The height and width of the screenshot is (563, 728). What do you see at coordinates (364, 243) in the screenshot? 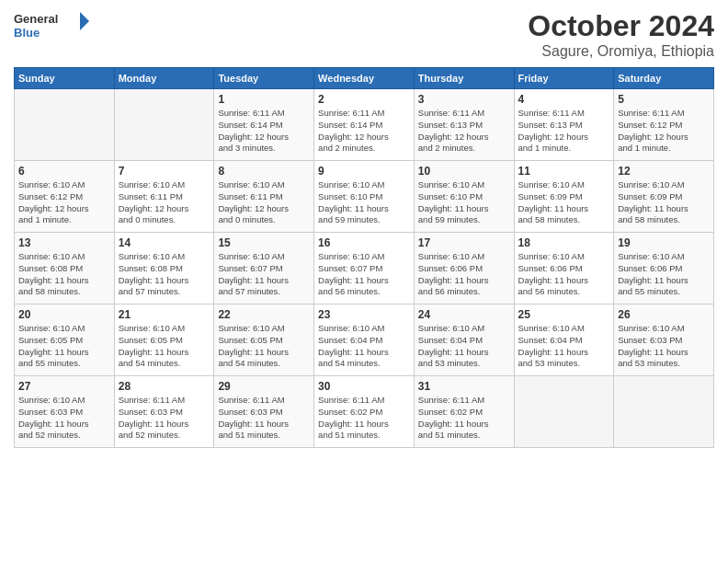
I see `day-number: 16` at bounding box center [364, 243].